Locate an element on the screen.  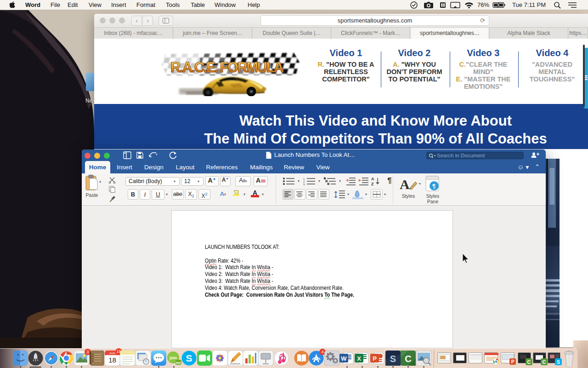
svg-text: AUG is located at coordinates (112, 353).